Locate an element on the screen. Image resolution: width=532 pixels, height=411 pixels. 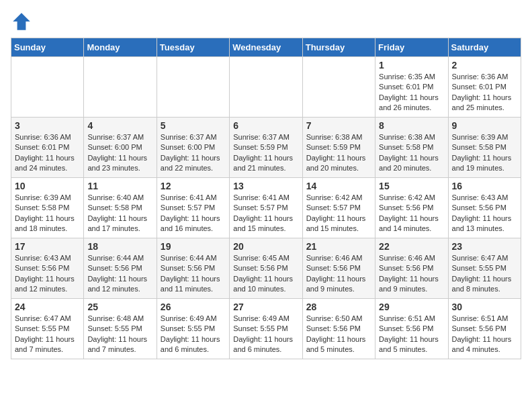
day-number: 25 is located at coordinates (120, 307).